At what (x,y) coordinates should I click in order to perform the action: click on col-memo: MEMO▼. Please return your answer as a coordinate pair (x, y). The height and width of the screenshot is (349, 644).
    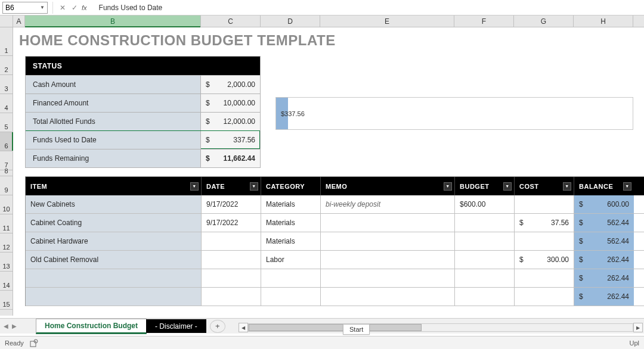
    Looking at the image, I should click on (388, 186).